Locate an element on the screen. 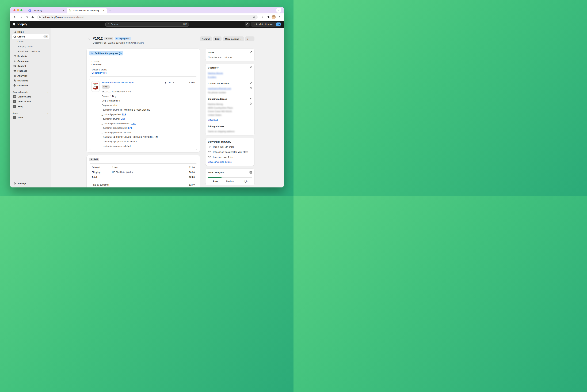 The height and width of the screenshot is (392, 587). window-zoom-button is located at coordinates (21, 10).